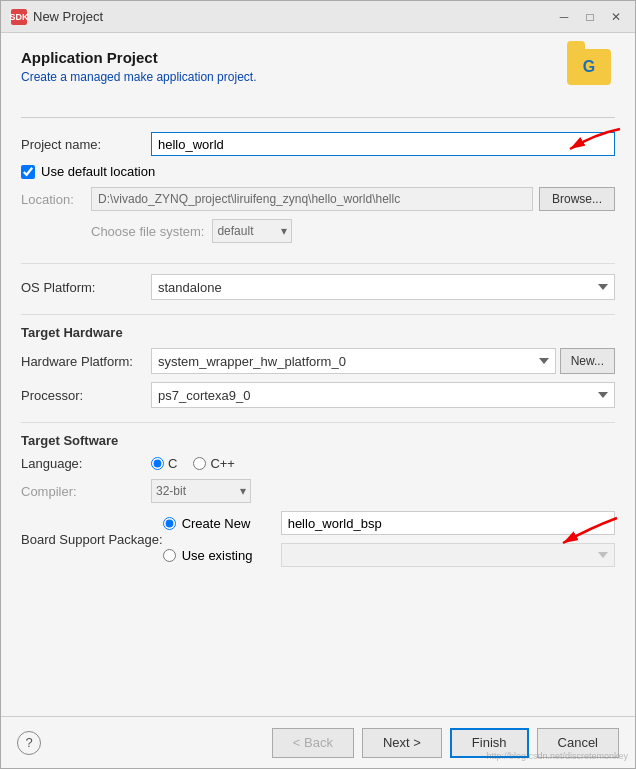 The height and width of the screenshot is (769, 636). What do you see at coordinates (318, 172) in the screenshot?
I see `use-default-location-row: Use default location` at bounding box center [318, 172].